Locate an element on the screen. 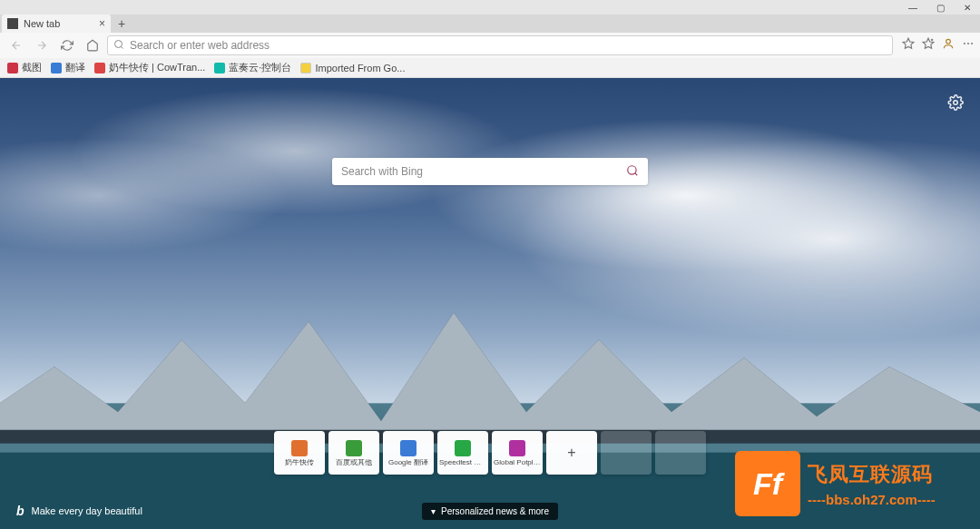 This screenshot has width=980, height=529. star-plus-icon is located at coordinates (928, 44).